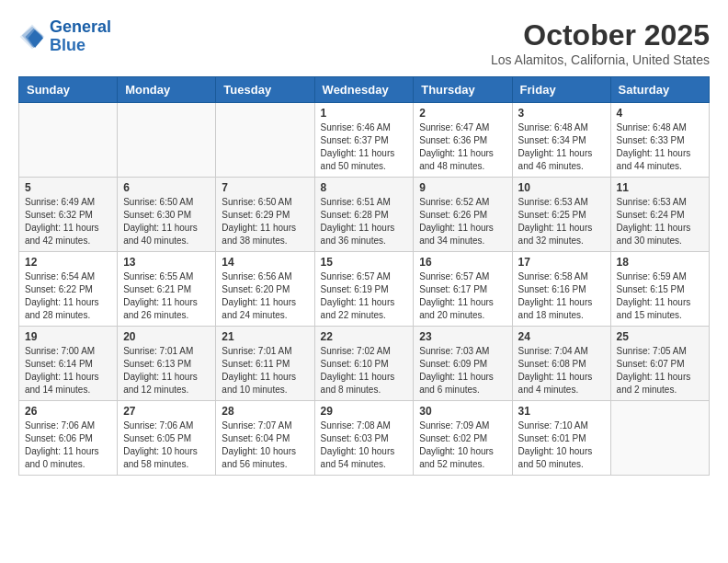  Describe the element at coordinates (265, 445) in the screenshot. I see `day-info: Sunrise: 7:07 AM Sunset: 6:04 PM Dayligh…` at that location.